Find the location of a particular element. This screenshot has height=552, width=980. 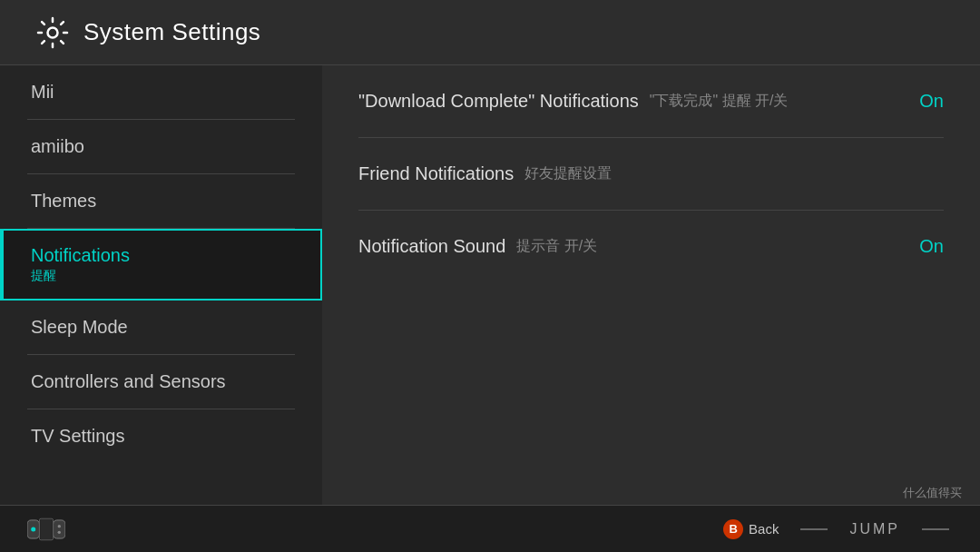

sidebar-item-themes: Themes is located at coordinates (162, 202).